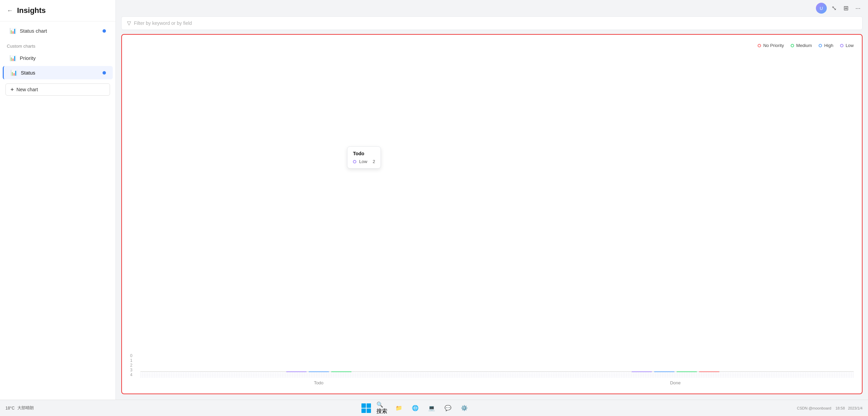  Describe the element at coordinates (31, 11) in the screenshot. I see `page-title: Insights` at that location.